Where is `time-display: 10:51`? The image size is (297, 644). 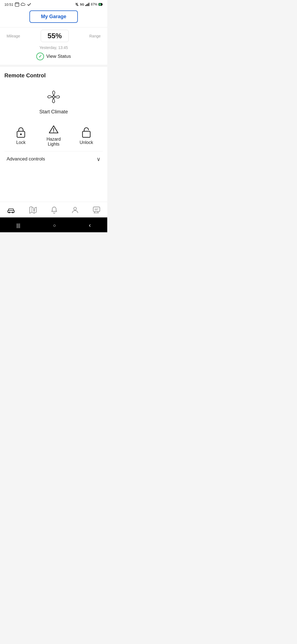
time-display: 10:51 is located at coordinates (9, 4).